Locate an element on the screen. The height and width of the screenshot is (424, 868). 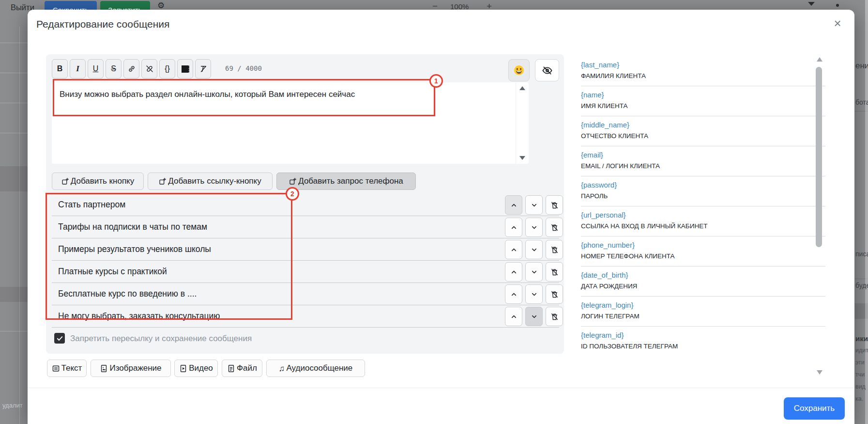
sidebar-scroll-up-icon is located at coordinates (820, 59).